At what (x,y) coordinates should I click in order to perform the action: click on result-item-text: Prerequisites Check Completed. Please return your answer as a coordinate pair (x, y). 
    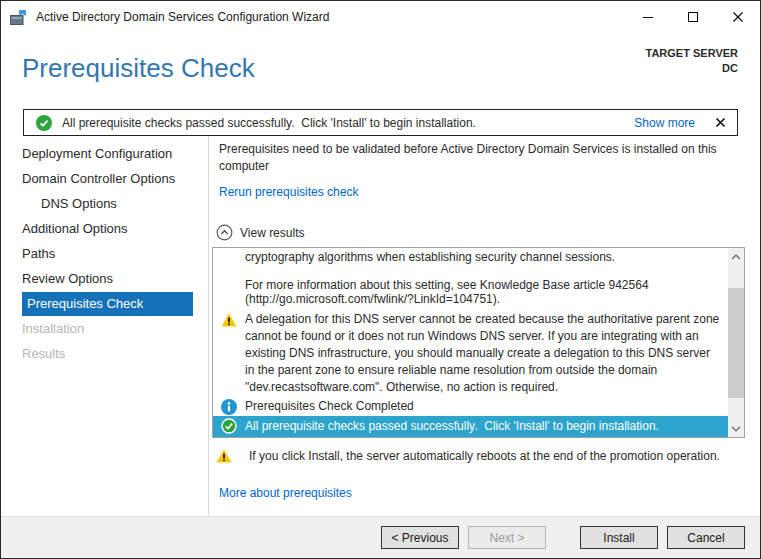
    Looking at the image, I should click on (330, 406).